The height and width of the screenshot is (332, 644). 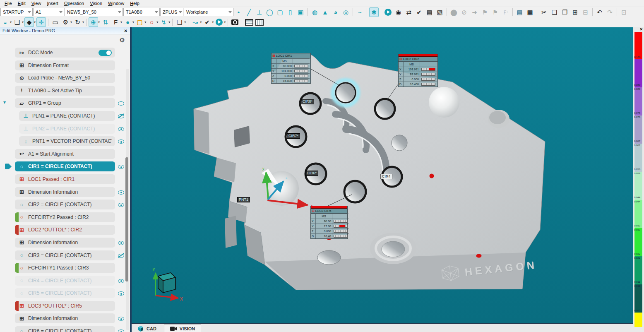 I want to click on command-pill: ○CIR6 = CIRCLE (CONTACT), so click(x=65, y=329).